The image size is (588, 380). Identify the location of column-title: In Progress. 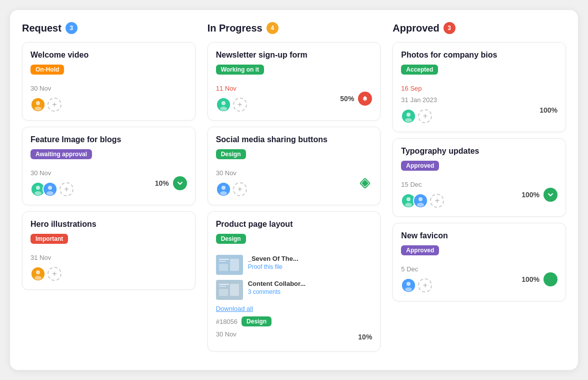
(235, 28).